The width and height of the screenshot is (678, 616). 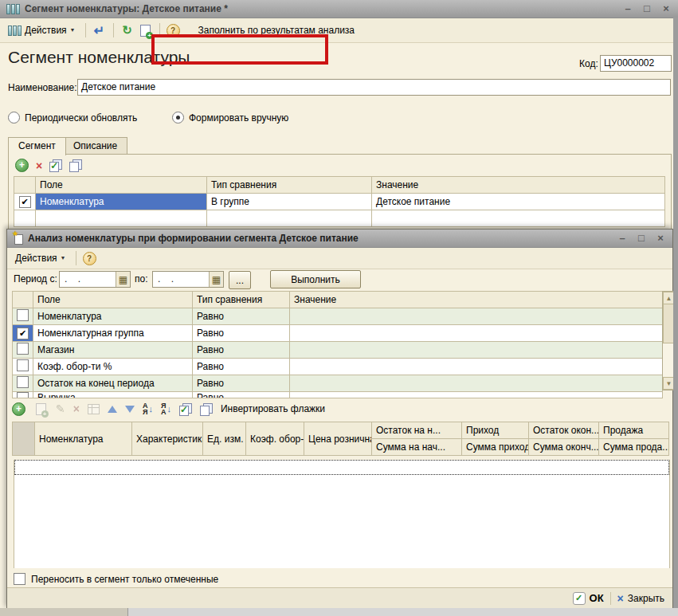 I want to click on refresh-icon: ↻, so click(x=127, y=30).